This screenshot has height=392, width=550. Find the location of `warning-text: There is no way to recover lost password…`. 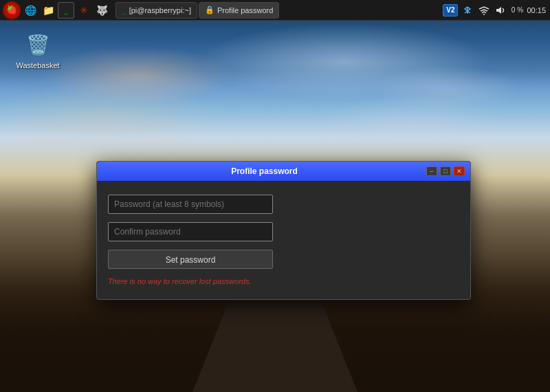

warning-text: There is no way to recover lost password… is located at coordinates (283, 281).